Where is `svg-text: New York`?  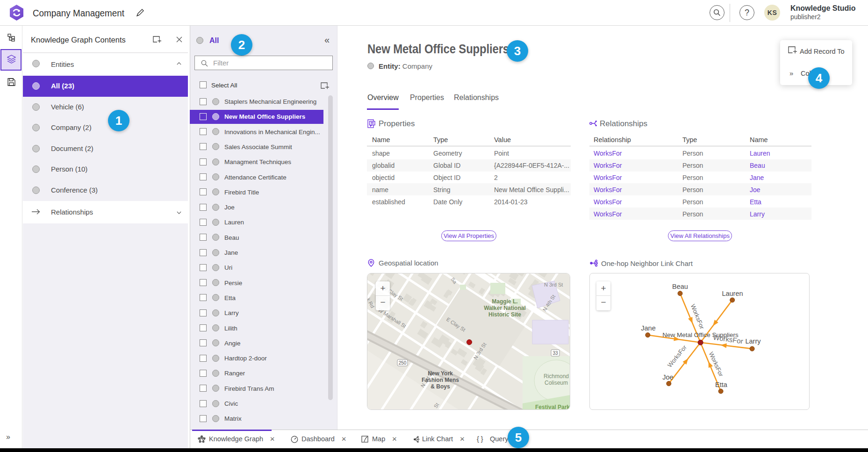 svg-text: New York is located at coordinates (440, 373).